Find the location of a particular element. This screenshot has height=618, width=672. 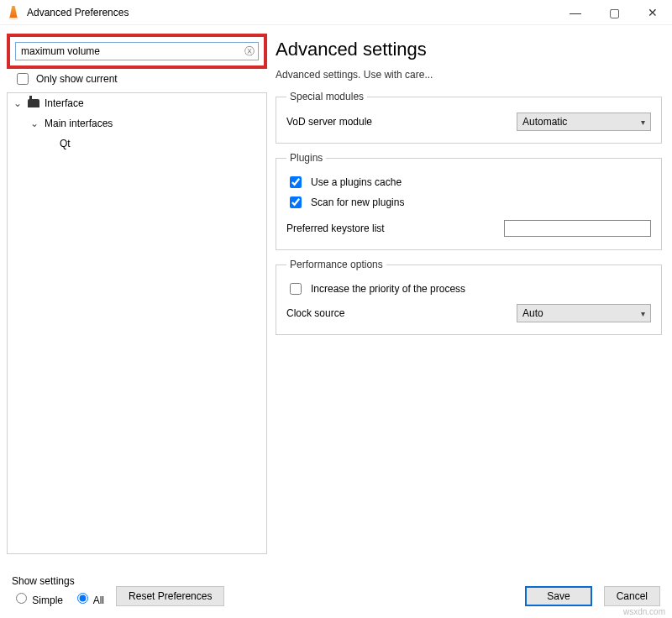

group-performance: Performance options Increase the priorit… is located at coordinates (469, 297).